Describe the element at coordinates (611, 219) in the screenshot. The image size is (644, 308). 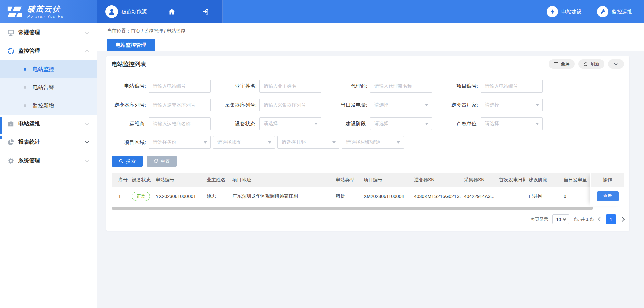
I see `page-number-button: 1` at that location.